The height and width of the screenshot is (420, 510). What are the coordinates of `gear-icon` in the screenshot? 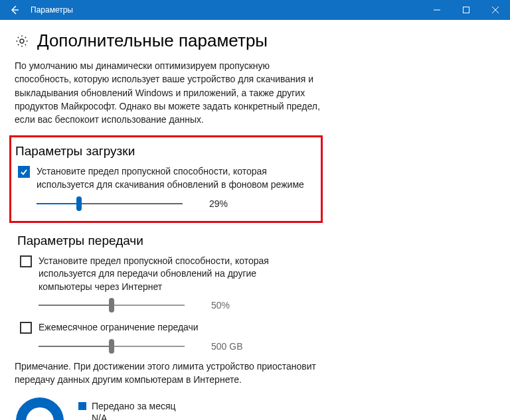 It's located at (22, 41).